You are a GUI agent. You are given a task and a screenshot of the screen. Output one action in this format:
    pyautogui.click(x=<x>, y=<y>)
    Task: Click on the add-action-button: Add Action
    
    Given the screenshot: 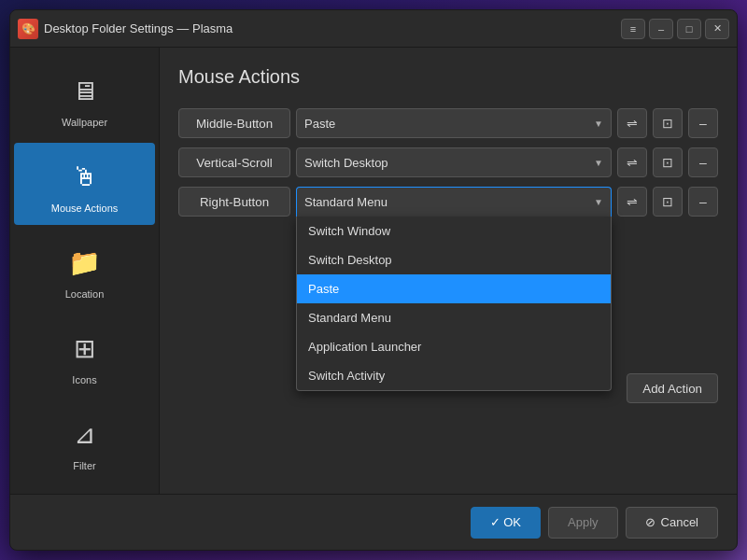 What is the action you would take?
    pyautogui.click(x=672, y=388)
    